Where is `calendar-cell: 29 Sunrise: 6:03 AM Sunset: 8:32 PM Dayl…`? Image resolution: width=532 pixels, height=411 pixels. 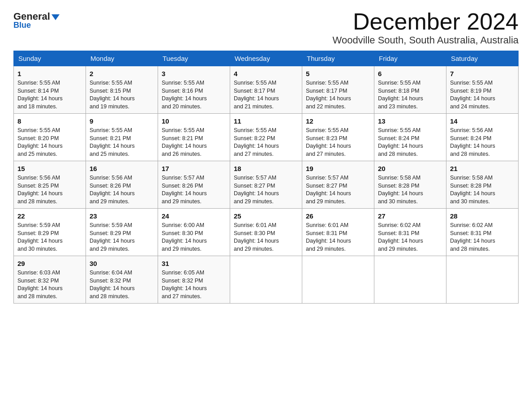 calendar-cell: 29 Sunrise: 6:03 AM Sunset: 8:32 PM Dayl… is located at coordinates (50, 280).